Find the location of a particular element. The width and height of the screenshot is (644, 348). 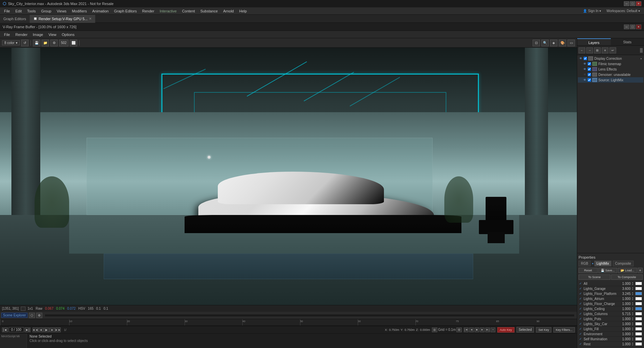

light-check-self-illum: ✓ is located at coordinates (581, 339).